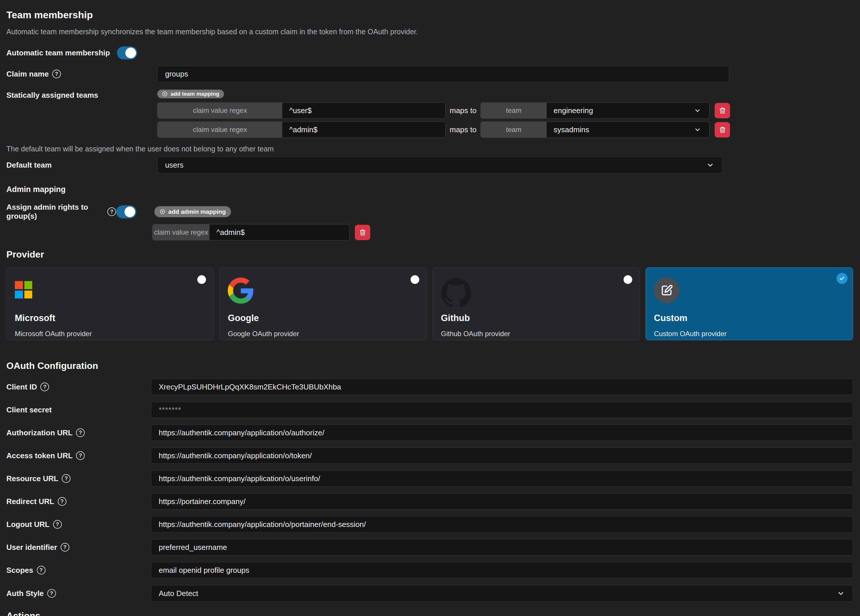  What do you see at coordinates (536, 304) in the screenshot?
I see `provider-card-github: Github Github OAuth provider` at bounding box center [536, 304].